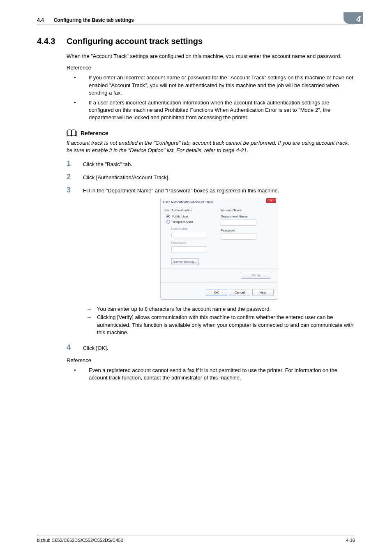  Describe the element at coordinates (211, 164) in the screenshot. I see `step-item: 1 Click the "Basic" tab.` at that location.